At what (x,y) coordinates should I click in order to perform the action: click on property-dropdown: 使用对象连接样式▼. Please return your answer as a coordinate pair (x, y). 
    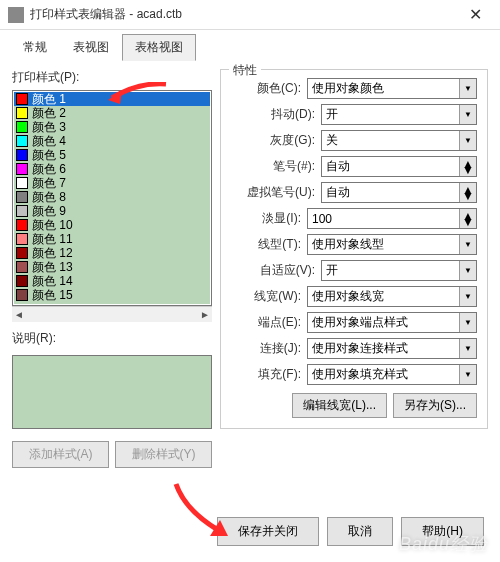
    Looking at the image, I should click on (392, 348).